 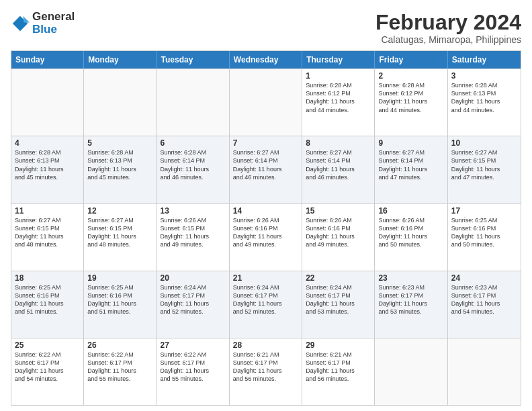 What do you see at coordinates (411, 76) in the screenshot?
I see `day-number: 2` at bounding box center [411, 76].